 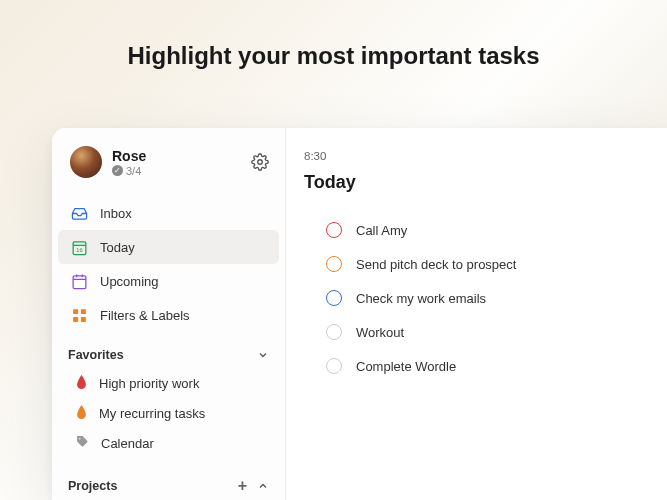 What do you see at coordinates (496, 298) in the screenshot?
I see `task-item: Check my work emails` at bounding box center [496, 298].